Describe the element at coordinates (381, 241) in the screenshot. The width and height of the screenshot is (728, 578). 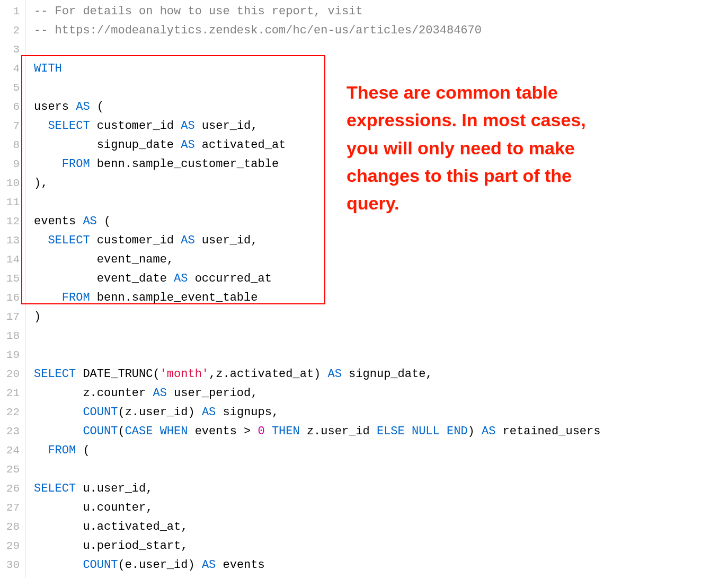
I see `code-line: SELECT customer_id AS user_id,` at that location.